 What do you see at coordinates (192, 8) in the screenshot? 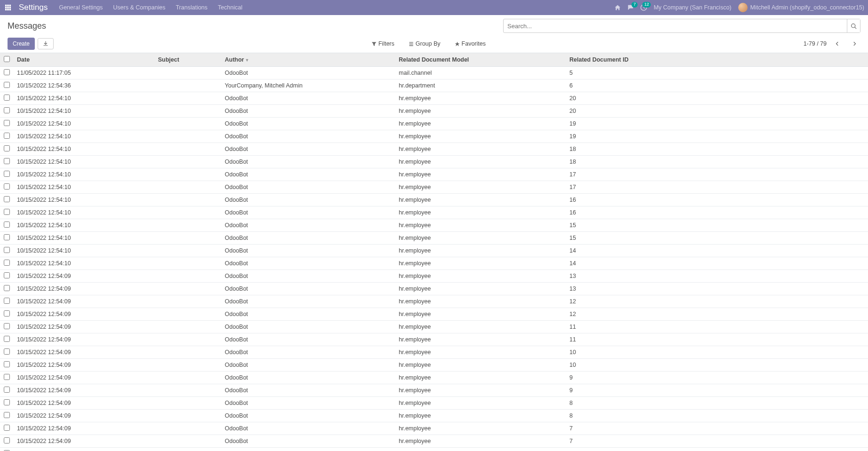
I see `nav-item-translations: Translations` at bounding box center [192, 8].